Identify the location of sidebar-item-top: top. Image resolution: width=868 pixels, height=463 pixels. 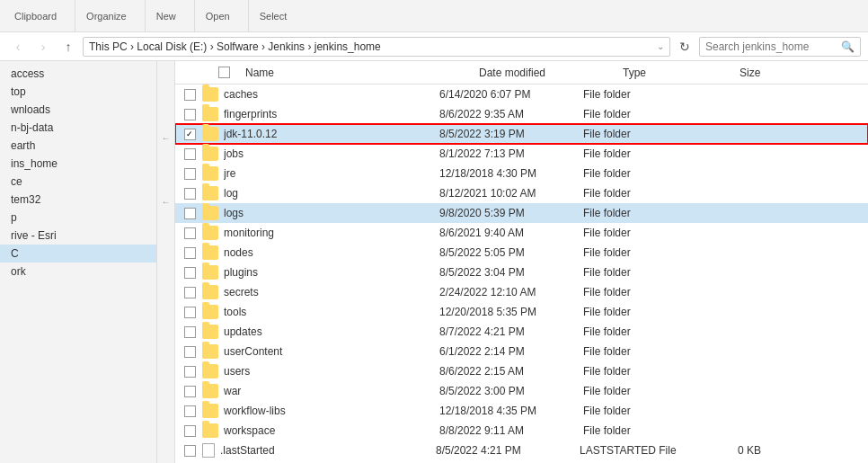
(78, 92).